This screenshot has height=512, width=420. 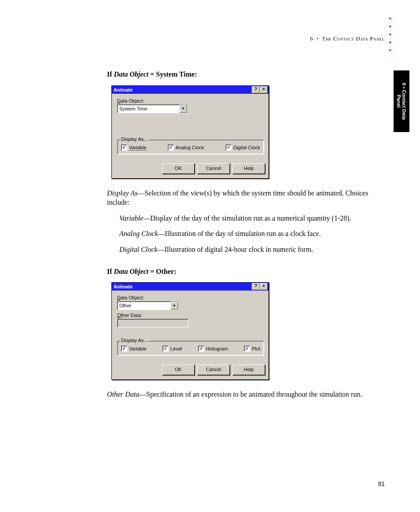 I want to click on checkbox-level: ✓ Level, so click(x=172, y=349).